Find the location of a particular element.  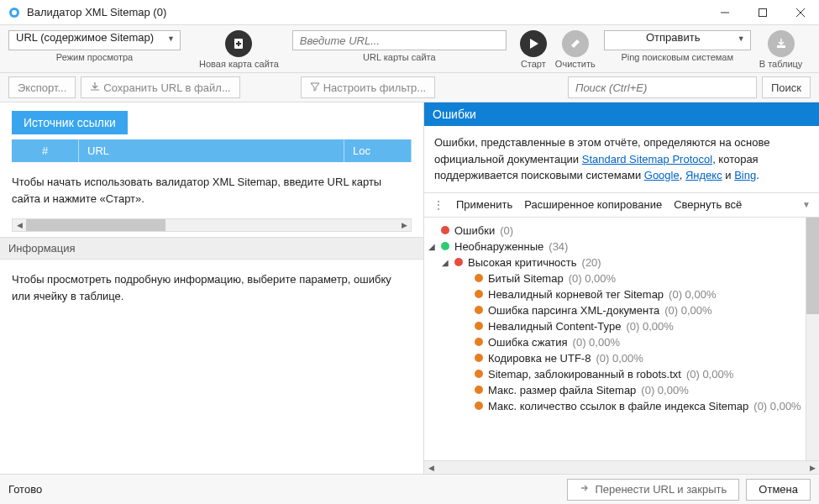

app-icon is located at coordinates (14, 13).